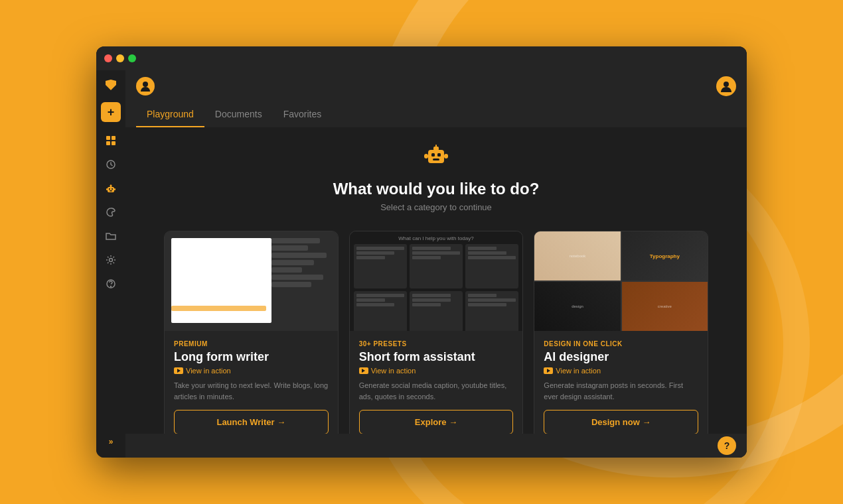  I want to click on bottom-bar: ?, so click(436, 446).